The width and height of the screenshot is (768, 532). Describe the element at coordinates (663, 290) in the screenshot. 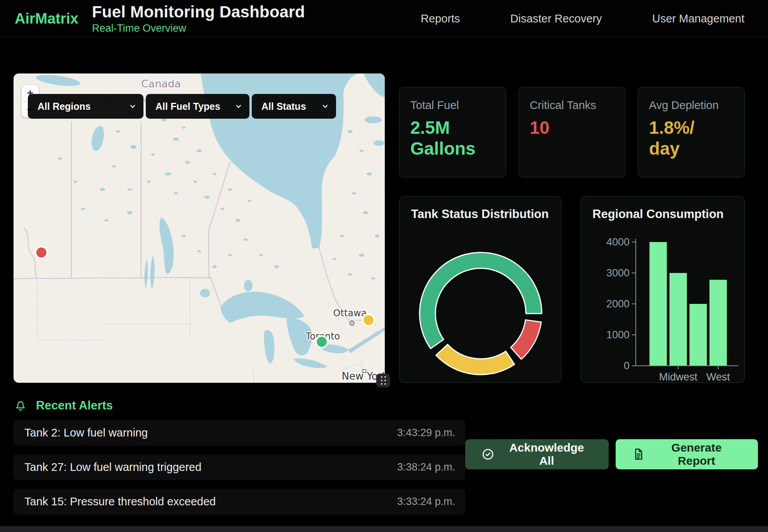

I see `bar-chart: 01000200030004000MidwestWest` at that location.